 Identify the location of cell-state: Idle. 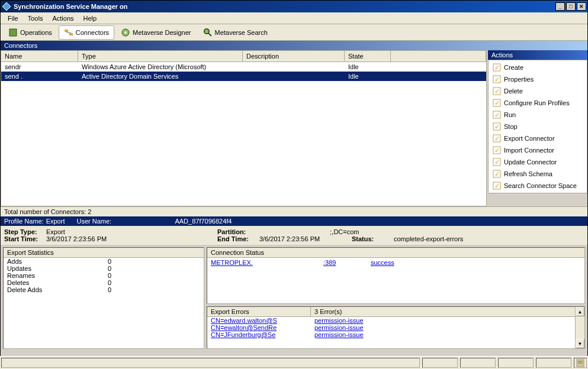
(368, 76).